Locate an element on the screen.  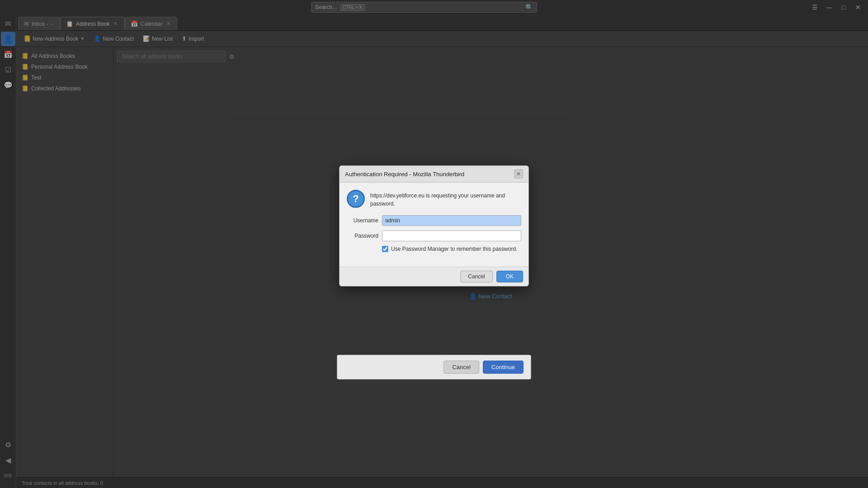
password-field-row: Password is located at coordinates (434, 236).